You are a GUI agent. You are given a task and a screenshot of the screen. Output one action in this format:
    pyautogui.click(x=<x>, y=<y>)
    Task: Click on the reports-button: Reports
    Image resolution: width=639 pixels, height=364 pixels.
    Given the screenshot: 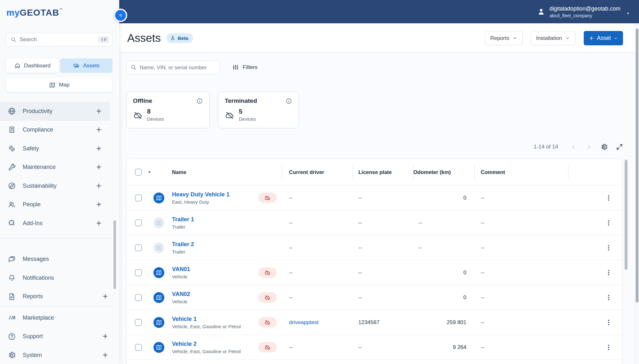 What is the action you would take?
    pyautogui.click(x=504, y=38)
    